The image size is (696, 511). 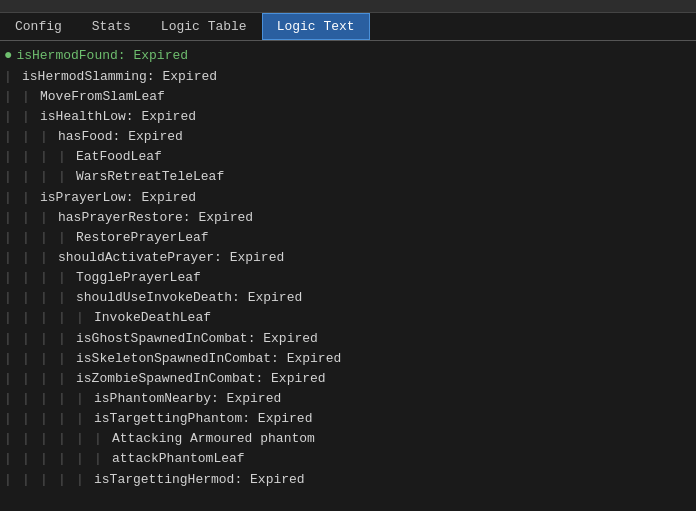 I want to click on tab-logic-table: Logic Table, so click(x=204, y=26).